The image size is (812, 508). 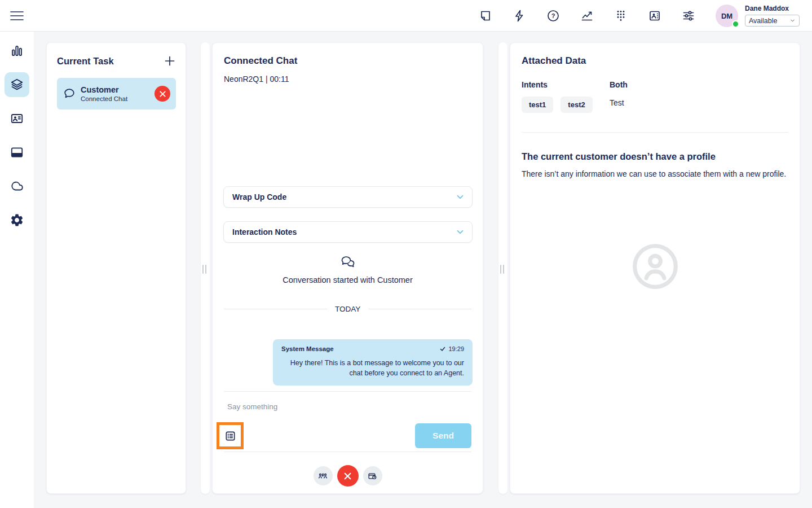 What do you see at coordinates (406, 16) in the screenshot?
I see `topbar: ? DM Dane Maddox Available` at bounding box center [406, 16].